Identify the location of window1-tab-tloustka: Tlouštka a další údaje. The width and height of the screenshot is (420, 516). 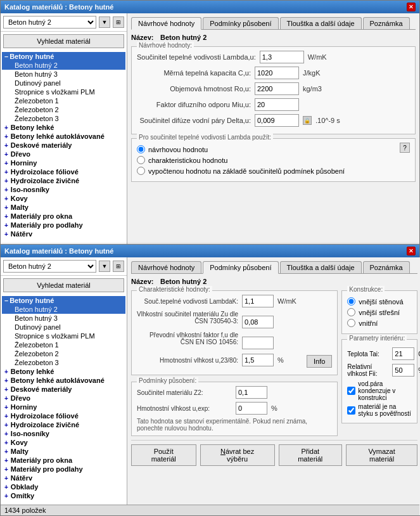
(321, 23).